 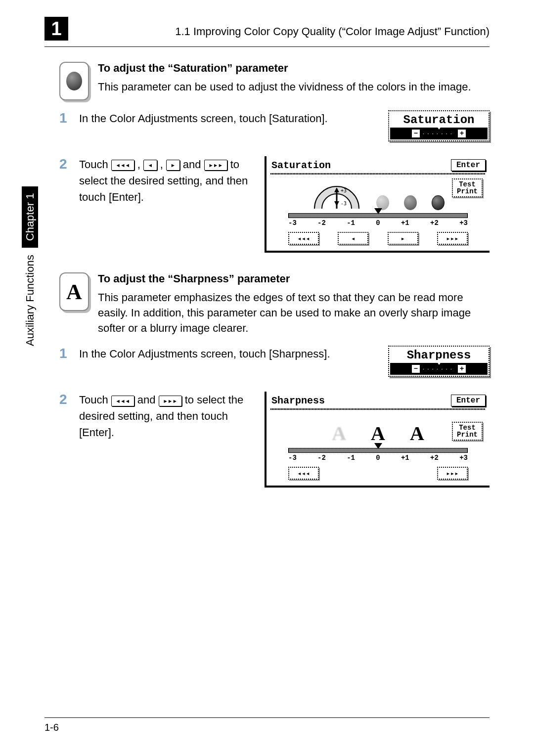 What do you see at coordinates (95, 164) in the screenshot?
I see `t: Touch` at bounding box center [95, 164].